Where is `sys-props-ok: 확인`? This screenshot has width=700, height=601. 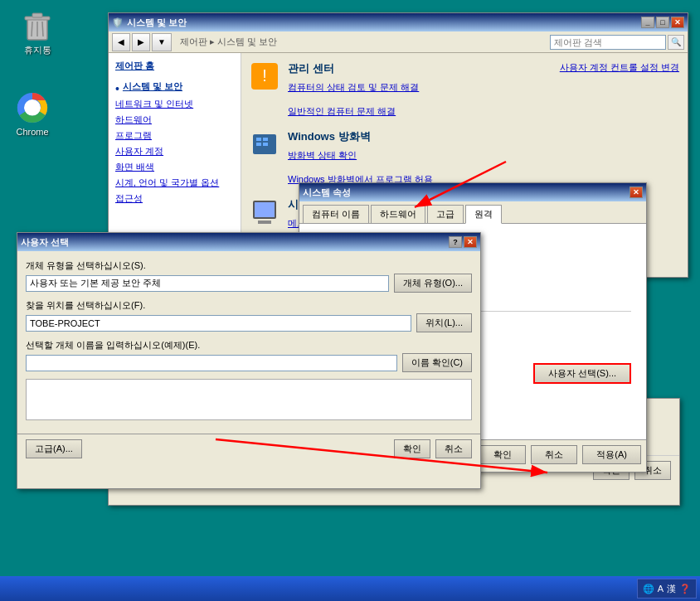 sys-props-ok: 확인 is located at coordinates (503, 454).